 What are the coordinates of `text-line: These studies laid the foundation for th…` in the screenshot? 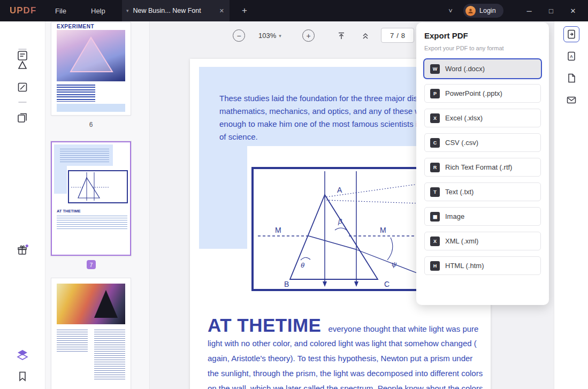 It's located at (322, 98).